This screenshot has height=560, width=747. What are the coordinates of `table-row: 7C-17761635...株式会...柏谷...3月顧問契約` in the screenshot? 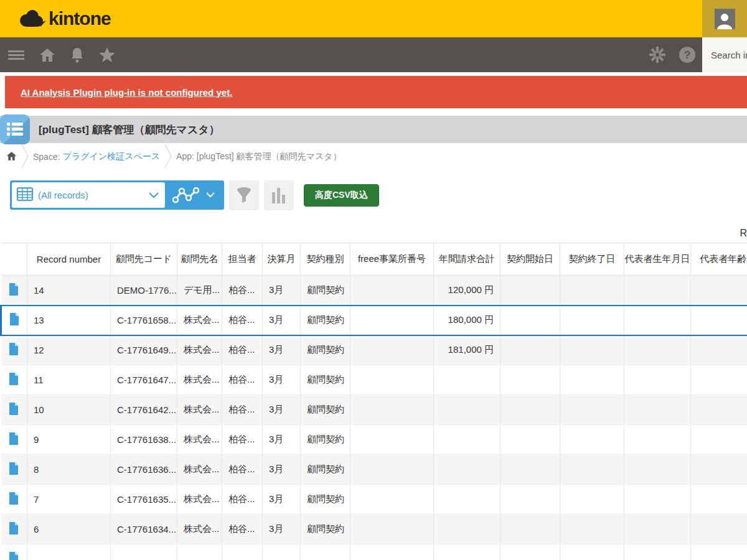 It's located at (374, 500).